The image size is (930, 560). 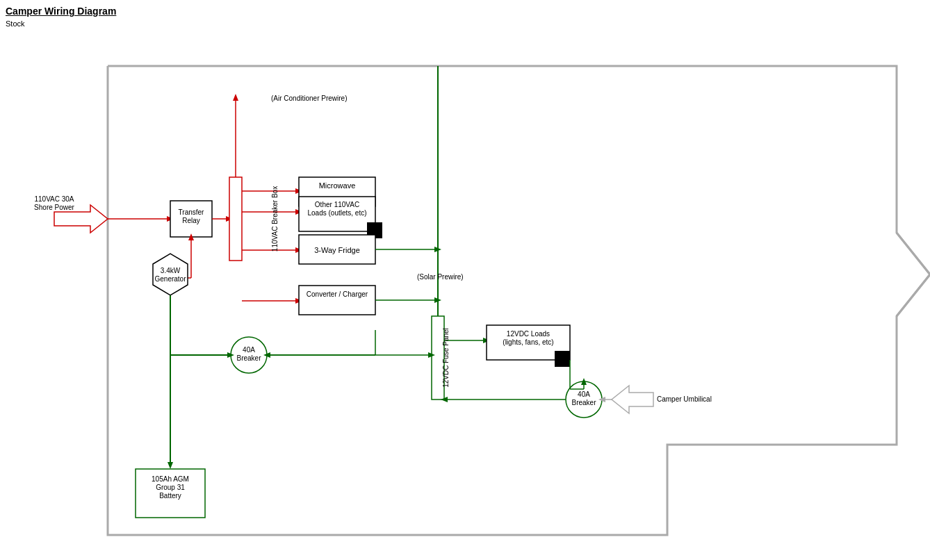 I want to click on svg-text: Loads (outlets, etc), so click(x=336, y=213).